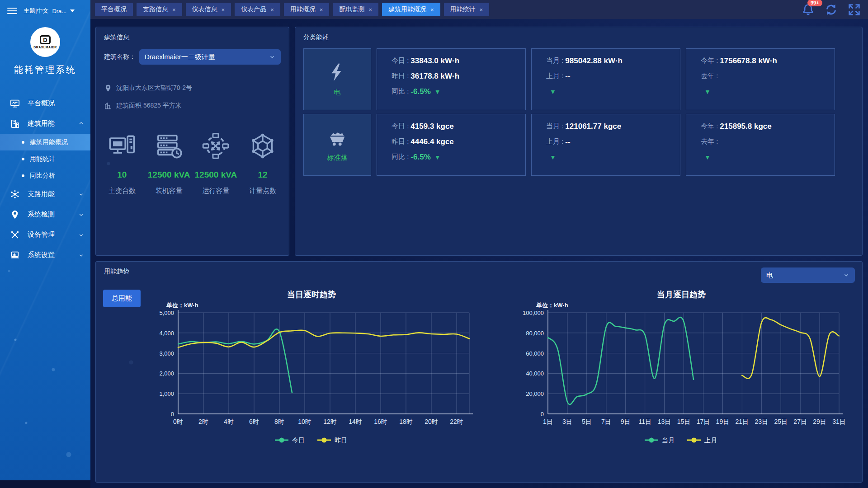 The image size is (868, 488). I want to click on svg-text: 5日, so click(587, 422).